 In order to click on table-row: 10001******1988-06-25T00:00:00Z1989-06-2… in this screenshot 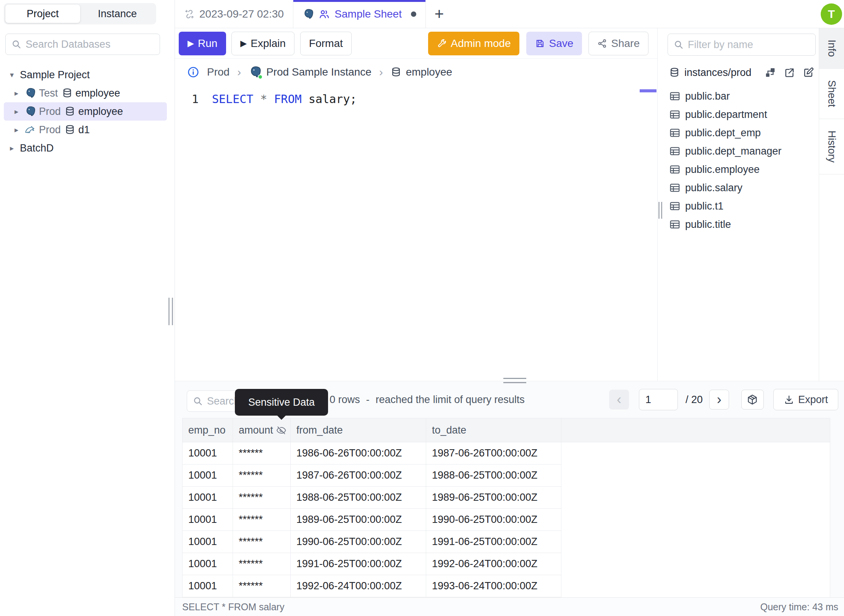, I will do `click(506, 498)`.